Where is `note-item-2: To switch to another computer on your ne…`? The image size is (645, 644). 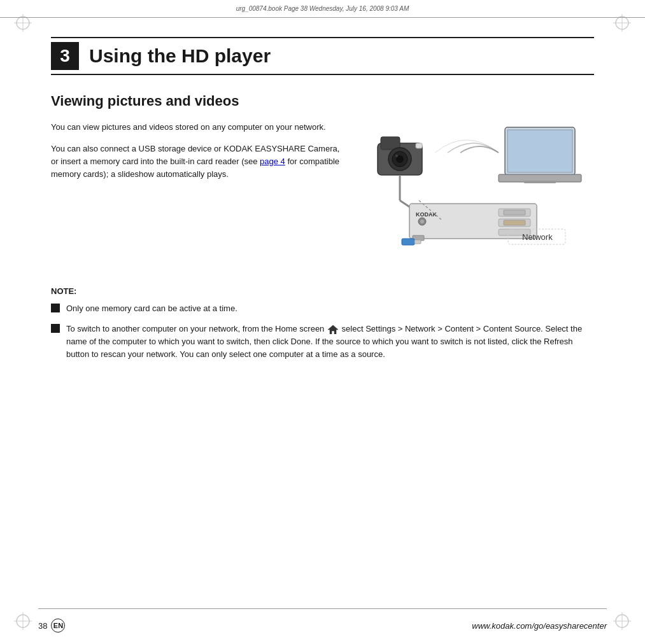
note-item-2: To switch to another computer on your ne… is located at coordinates (322, 342).